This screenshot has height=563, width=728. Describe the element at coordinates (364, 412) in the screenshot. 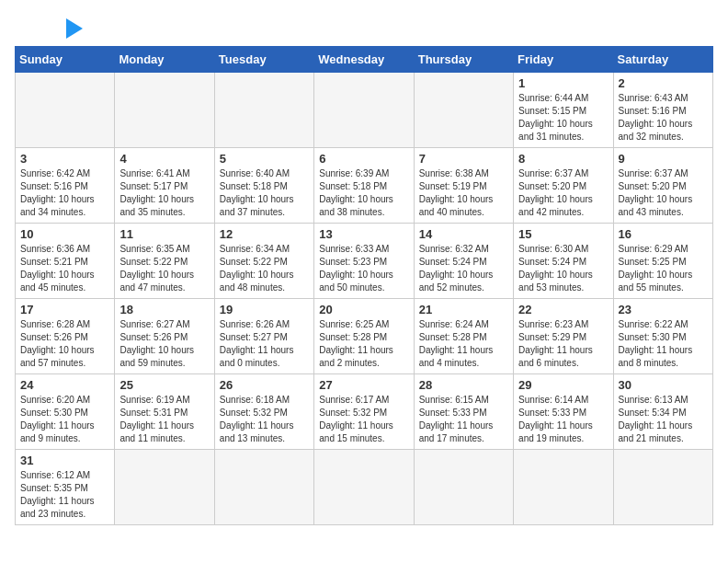

I see `calendar-week-row: 24Sunrise: 6:20 AM Sunset: 5:30 PM Dayli…` at that location.